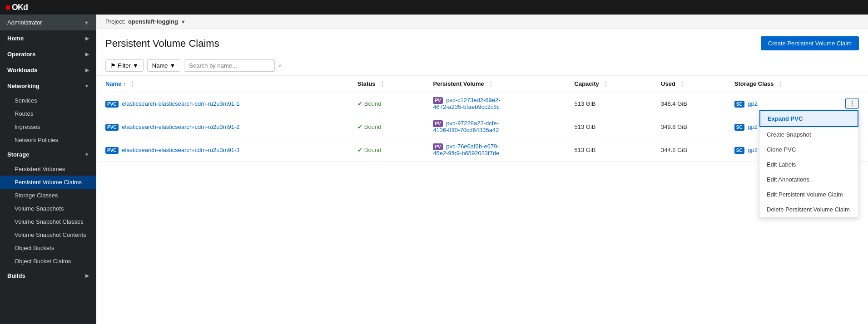  Describe the element at coordinates (810, 44) in the screenshot. I see `create-pvc-button: Create Persistent Volume Claim` at that location.